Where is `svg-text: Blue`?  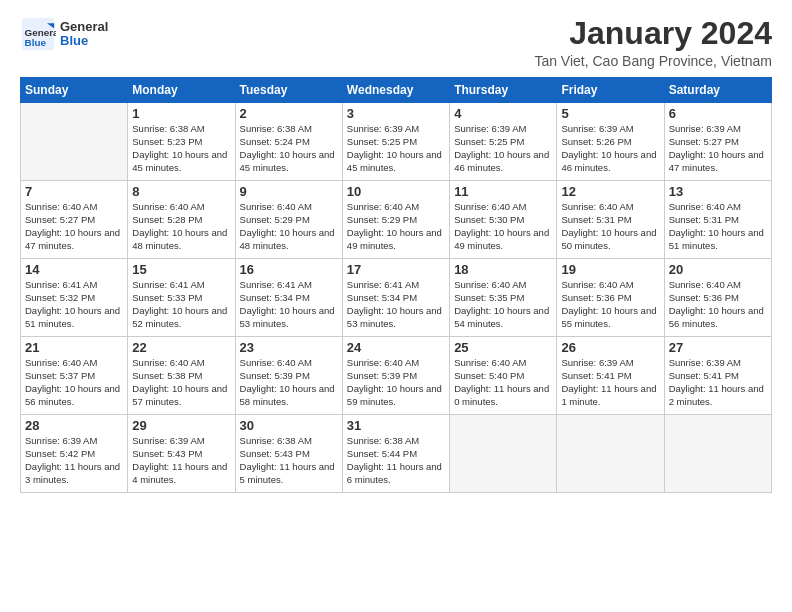 svg-text: Blue is located at coordinates (36, 42).